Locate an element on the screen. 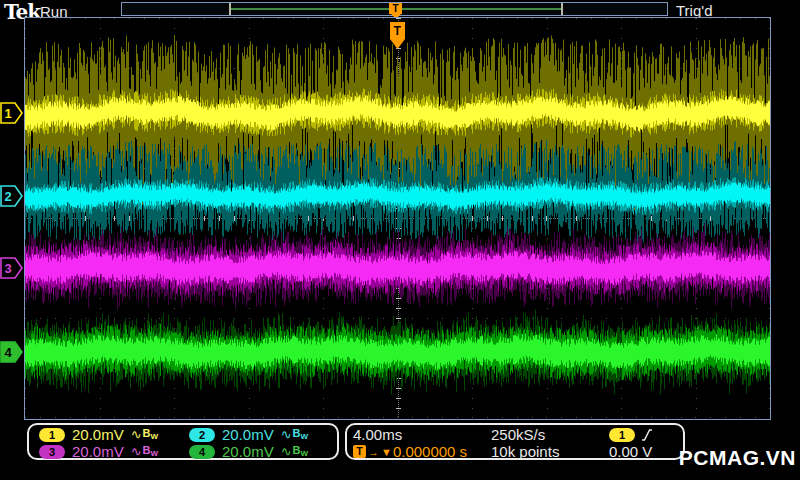  channel-2-readout: 2 20.0mV ∿BW is located at coordinates (258, 434).